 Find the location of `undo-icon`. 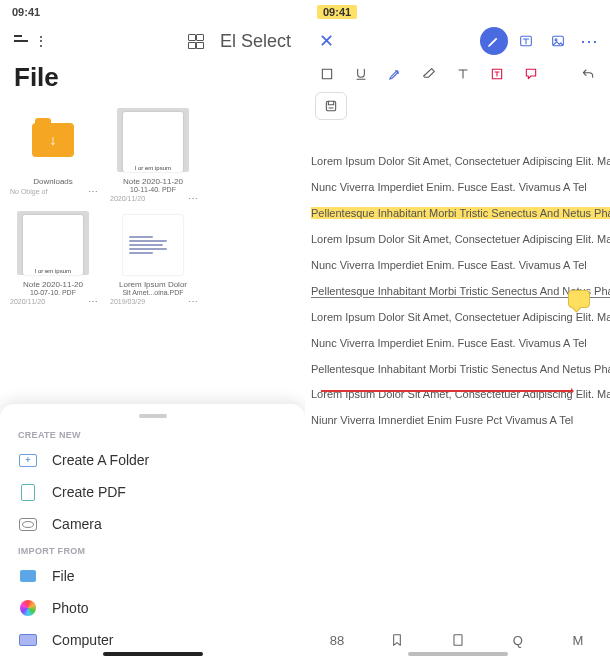

undo-icon is located at coordinates (588, 74).